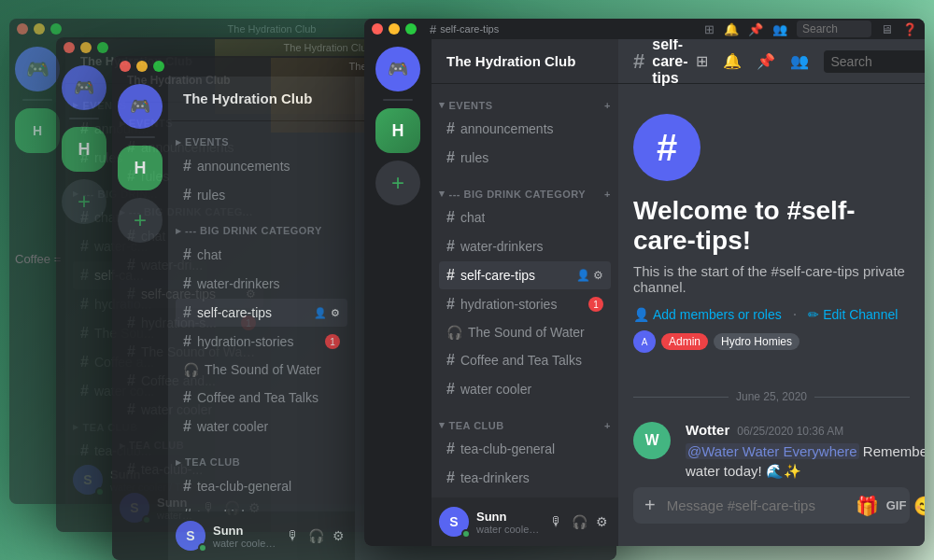 The height and width of the screenshot is (560, 934). I want to click on ch-main-self-care: # self-care-tips 👤 ⚙, so click(525, 275).